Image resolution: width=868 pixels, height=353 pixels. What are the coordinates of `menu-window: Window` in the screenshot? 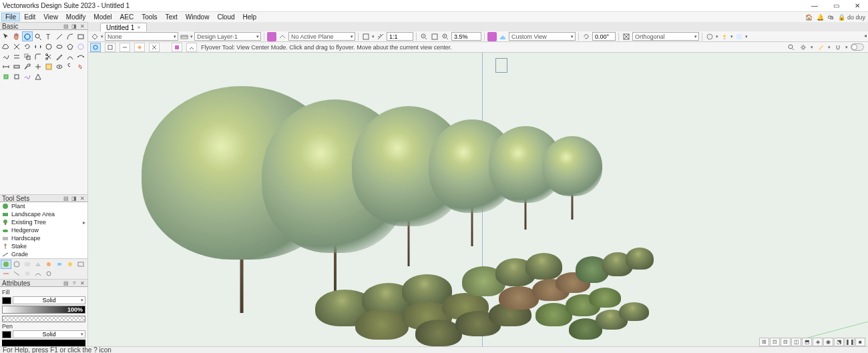 It's located at (198, 17).